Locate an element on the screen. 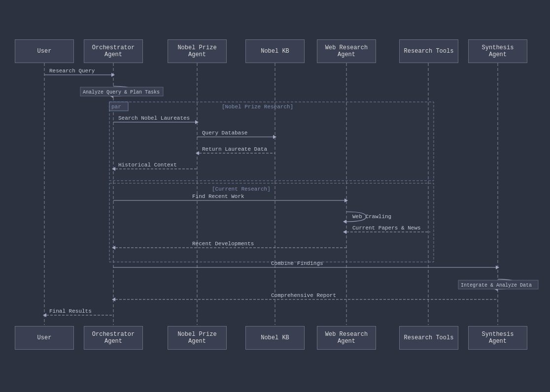 This screenshot has width=550, height=392. svg-text: [Current Research] is located at coordinates (241, 189).